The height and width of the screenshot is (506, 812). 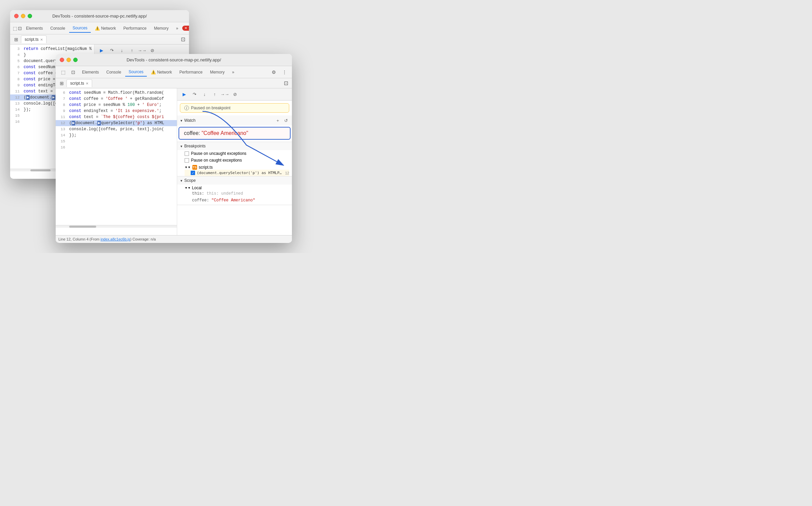 I want to click on tab-network-1: ⚠️ Network, so click(x=105, y=28).